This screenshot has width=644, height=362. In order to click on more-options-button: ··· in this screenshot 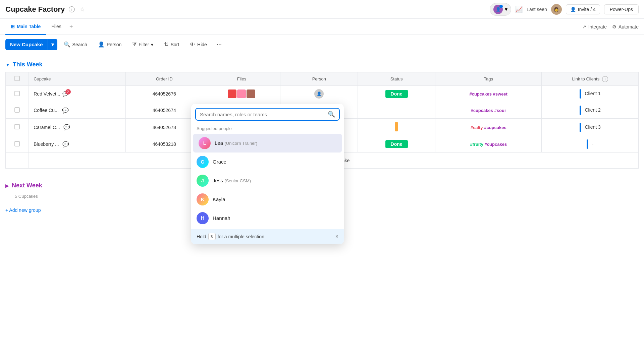, I will do `click(219, 44)`.